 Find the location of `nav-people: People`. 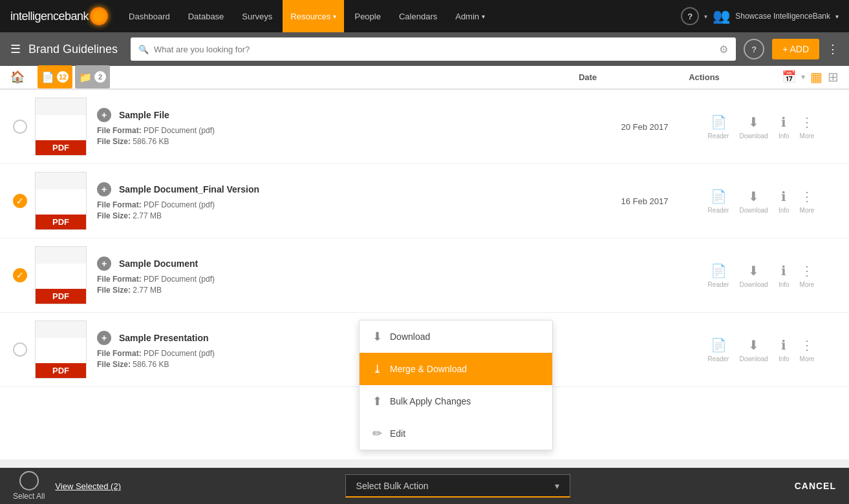

nav-people: People is located at coordinates (367, 16).